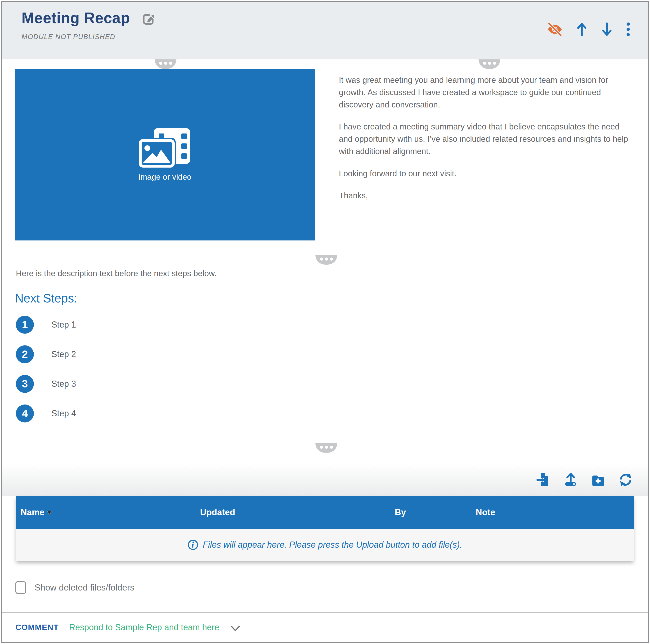  What do you see at coordinates (149, 19) in the screenshot?
I see `edit-title-icon` at bounding box center [149, 19].